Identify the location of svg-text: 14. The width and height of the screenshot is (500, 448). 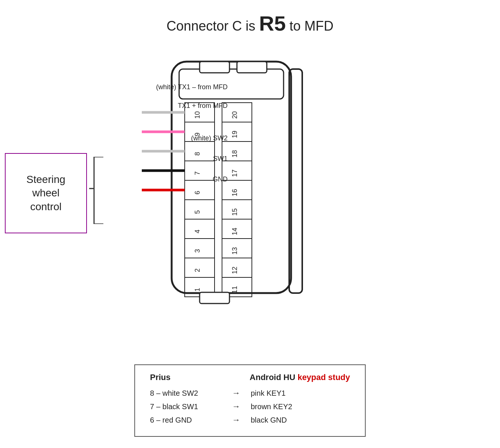
(235, 231).